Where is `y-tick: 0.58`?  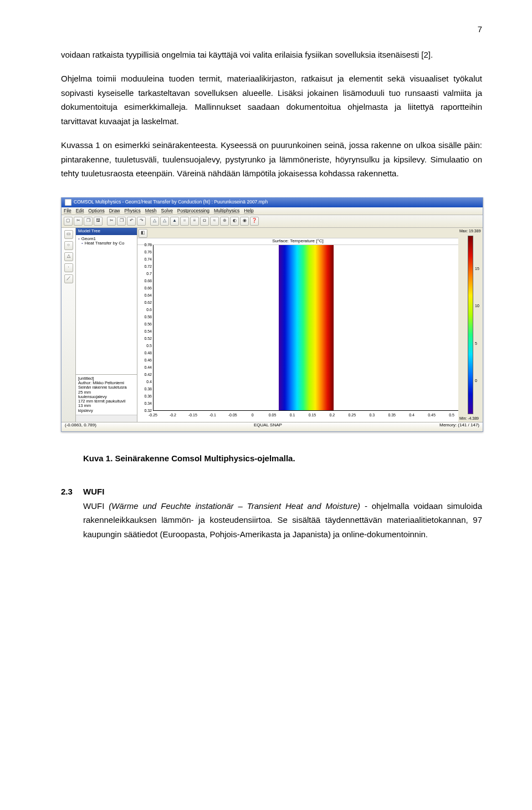 y-tick: 0.58 is located at coordinates (148, 317).